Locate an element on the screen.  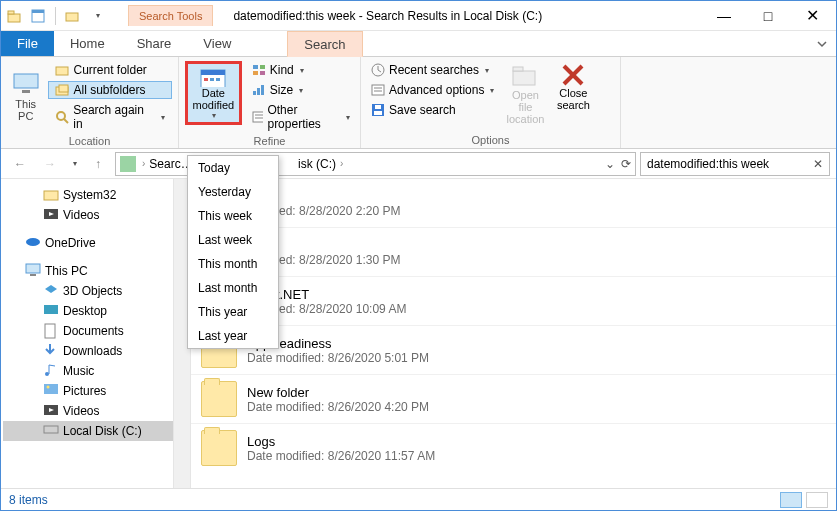
ribbon-collapse-icon is located at coordinates (822, 44).